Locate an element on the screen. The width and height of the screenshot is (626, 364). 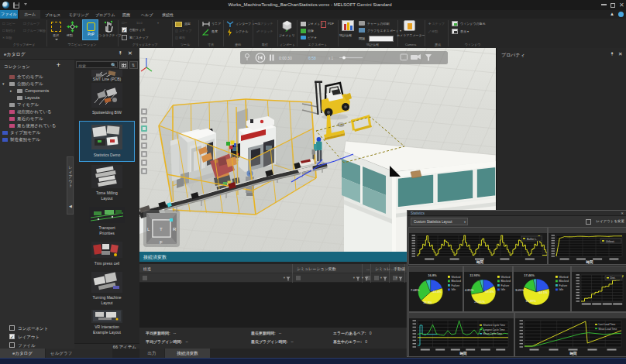
svg-text: 6:58 is located at coordinates (312, 58).